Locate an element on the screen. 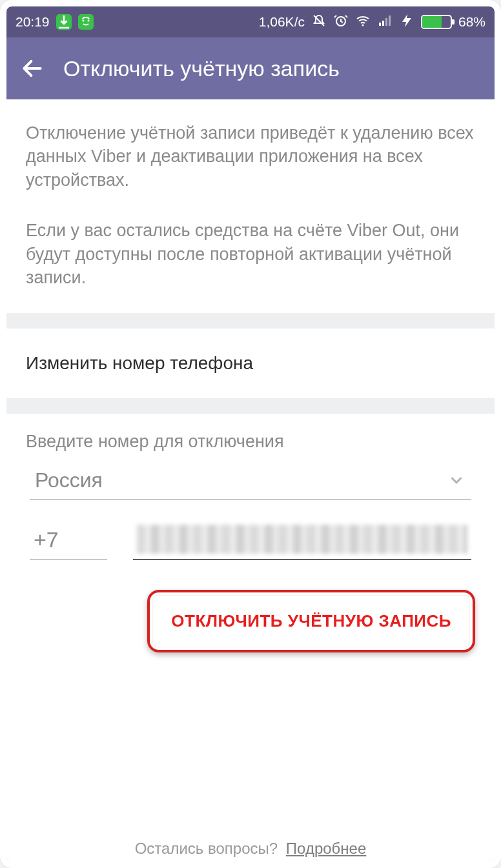  phone-number-input is located at coordinates (302, 541).